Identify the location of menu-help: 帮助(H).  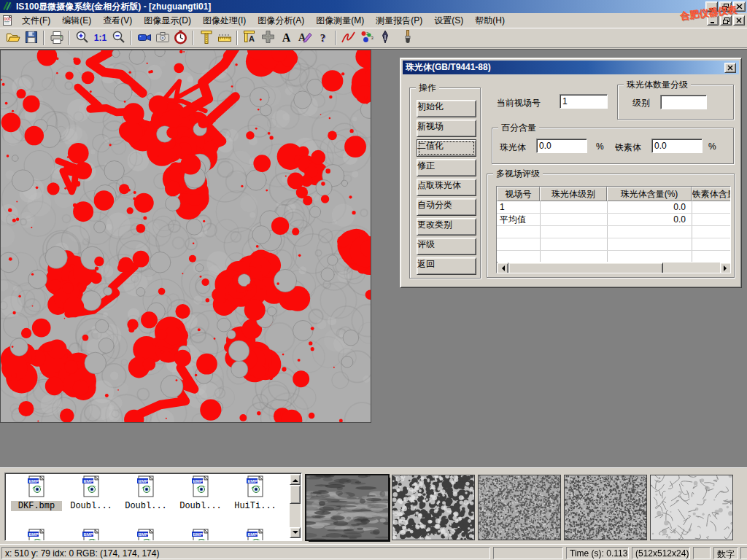
(490, 20).